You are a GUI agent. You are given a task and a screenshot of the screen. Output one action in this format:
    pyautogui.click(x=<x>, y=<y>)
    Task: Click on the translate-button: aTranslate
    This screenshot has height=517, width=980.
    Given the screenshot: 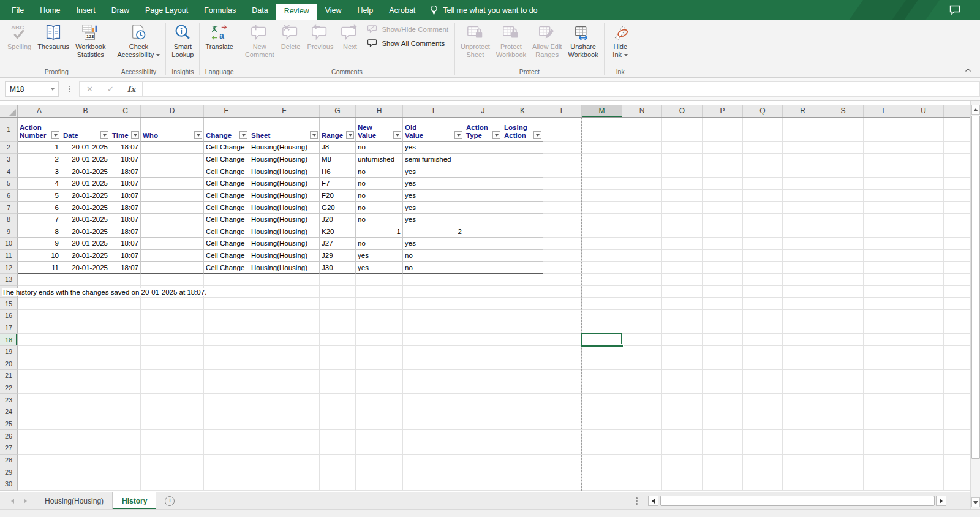 What is the action you would take?
    pyautogui.click(x=219, y=36)
    